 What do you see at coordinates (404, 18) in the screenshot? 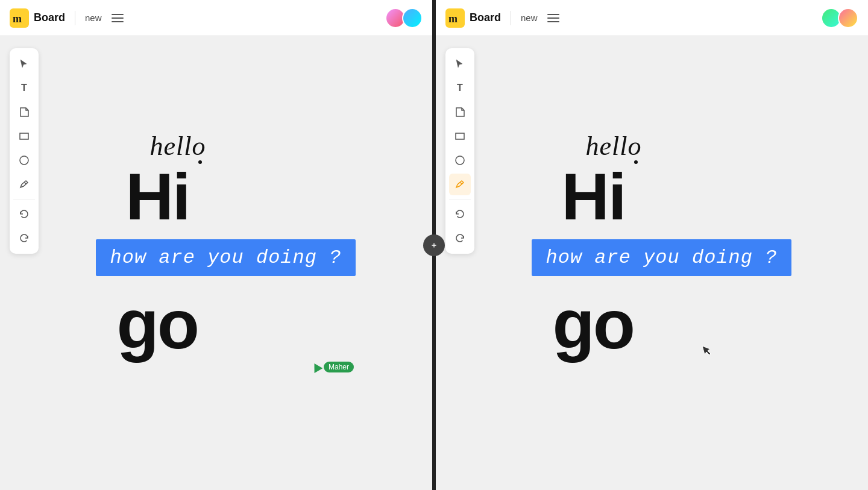
I see `left-header-avatars` at bounding box center [404, 18].